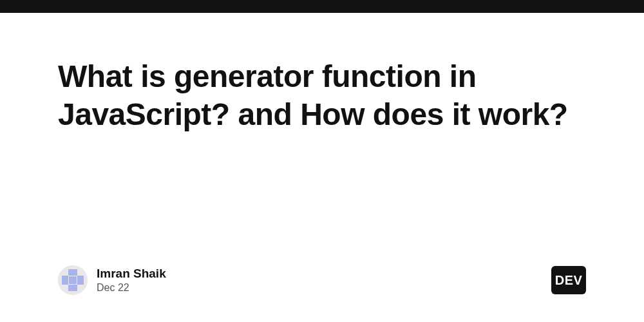  I want to click on post-date: Dec 22, so click(131, 288).